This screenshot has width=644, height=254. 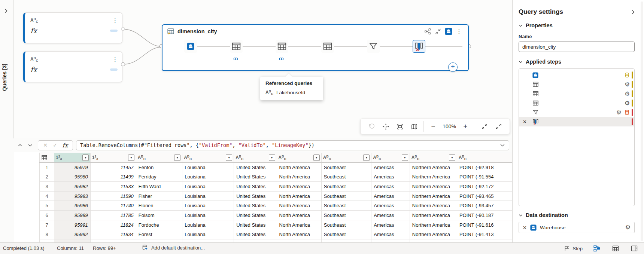 What do you see at coordinates (255, 158) in the screenshot?
I see `column-header-Country: ABC ▼` at bounding box center [255, 158].